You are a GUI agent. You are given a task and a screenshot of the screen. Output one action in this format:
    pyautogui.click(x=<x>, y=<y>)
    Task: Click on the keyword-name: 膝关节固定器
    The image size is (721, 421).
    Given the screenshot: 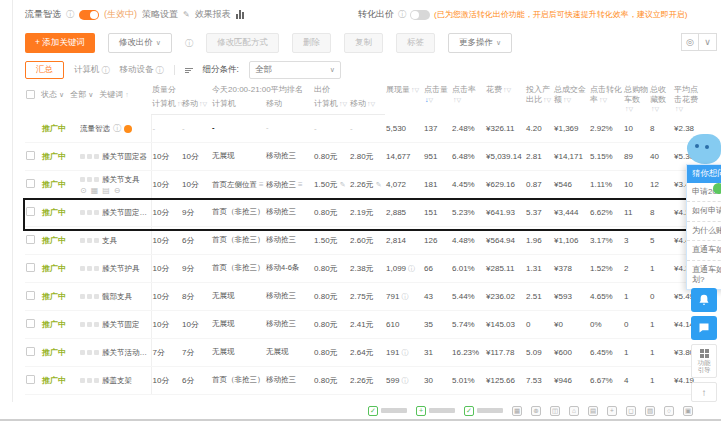 What is the action you would take?
    pyautogui.click(x=124, y=157)
    